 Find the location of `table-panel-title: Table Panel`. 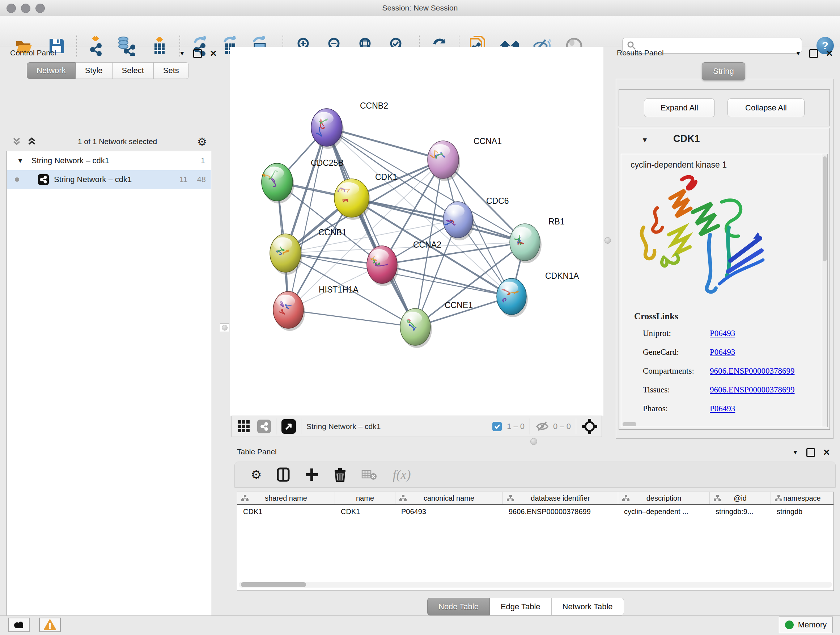

table-panel-title: Table Panel is located at coordinates (257, 452).